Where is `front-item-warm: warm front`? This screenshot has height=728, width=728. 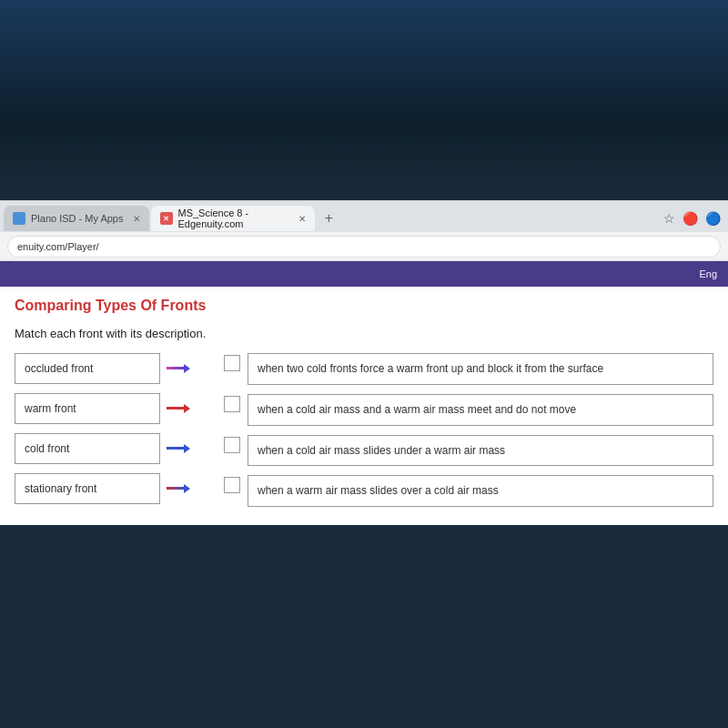
front-item-warm: warm front is located at coordinates (110, 409).